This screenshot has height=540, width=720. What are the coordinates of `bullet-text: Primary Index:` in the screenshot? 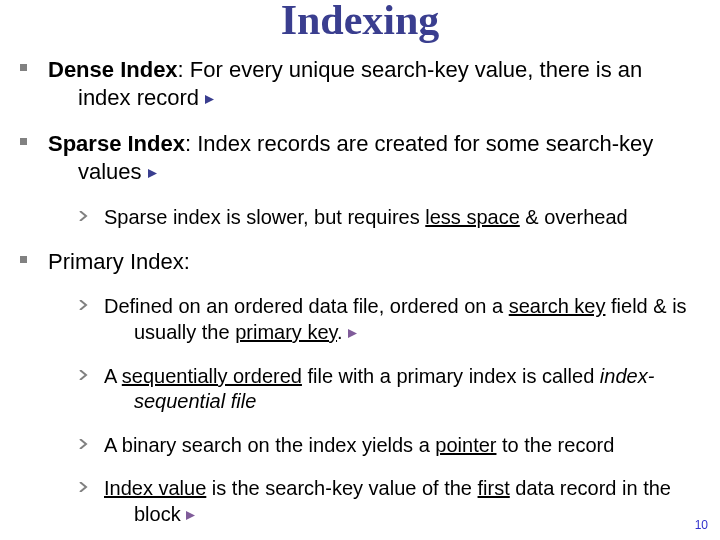 It's located at (374, 262).